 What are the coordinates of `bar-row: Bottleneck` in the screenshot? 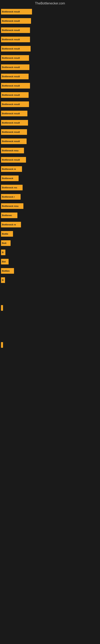 It's located at (50, 178).